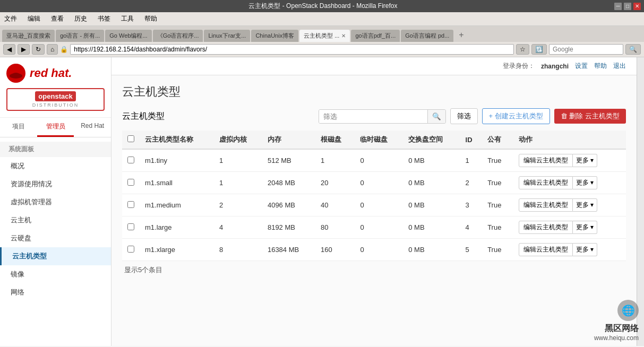 Image resolution: width=644 pixels, height=347 pixels. Describe the element at coordinates (637, 6) in the screenshot. I see `close-button: ✕` at that location.